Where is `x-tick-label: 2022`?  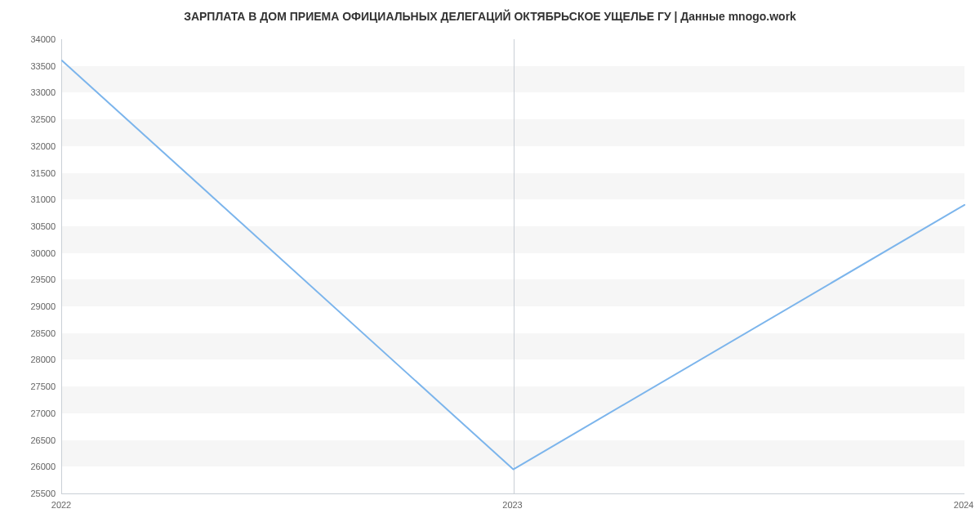
x-tick-label: 2022 is located at coordinates (61, 505).